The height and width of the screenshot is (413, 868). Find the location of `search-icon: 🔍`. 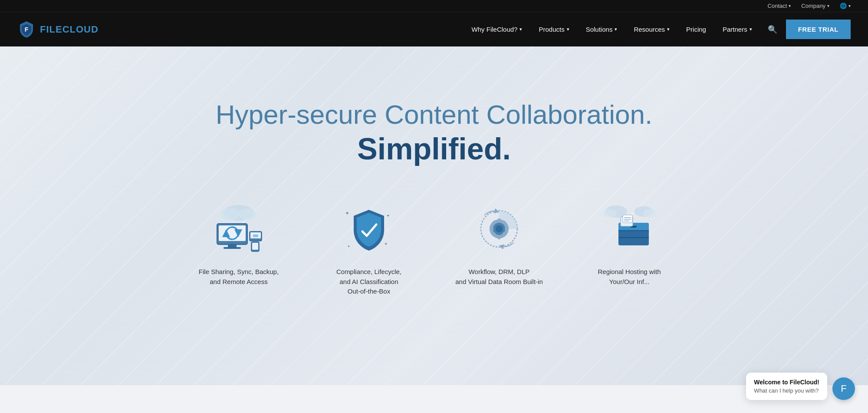

search-icon: 🔍 is located at coordinates (773, 30).